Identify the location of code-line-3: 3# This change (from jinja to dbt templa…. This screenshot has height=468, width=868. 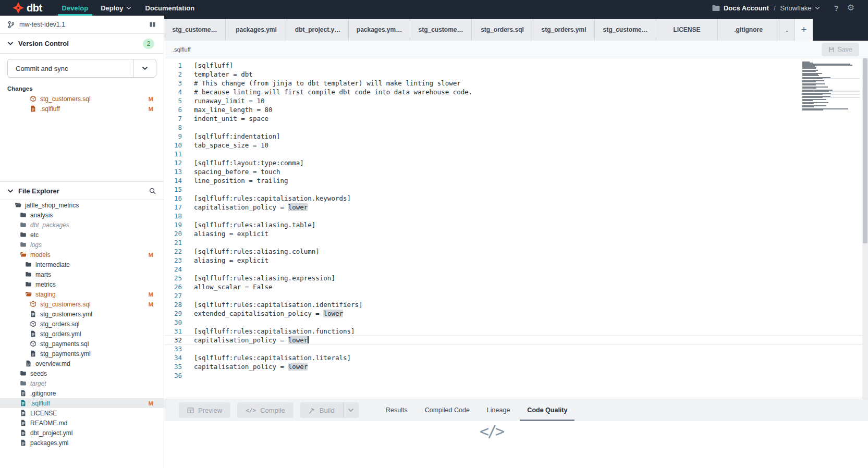
(512, 83).